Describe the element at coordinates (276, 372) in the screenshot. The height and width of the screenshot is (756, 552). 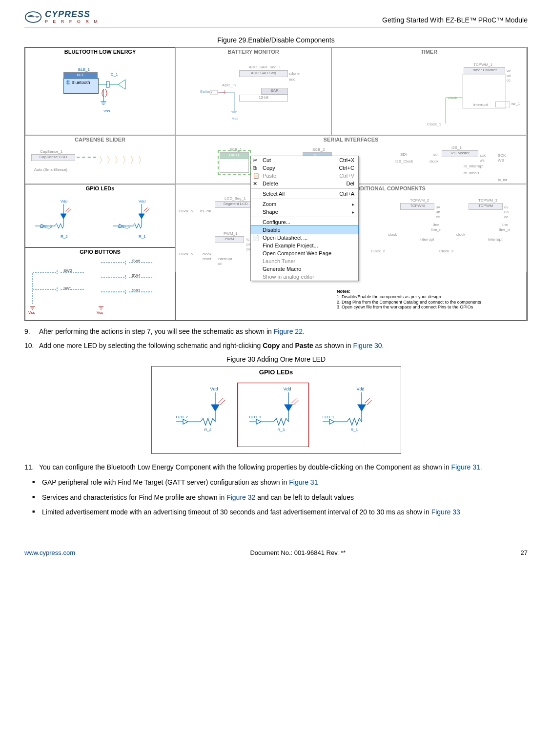
I see `figure-30-title: GPIO LEDs` at that location.